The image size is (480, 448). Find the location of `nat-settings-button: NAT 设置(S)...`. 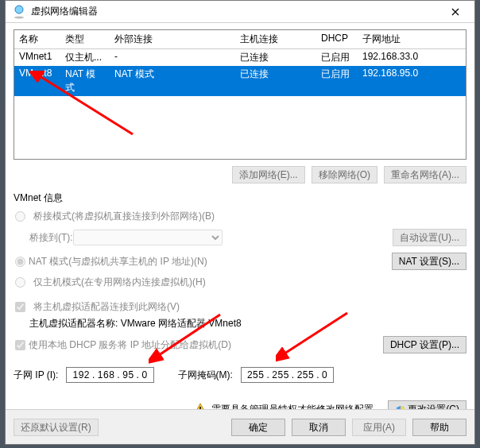

nat-settings-button: NAT 设置(S)... is located at coordinates (429, 261).